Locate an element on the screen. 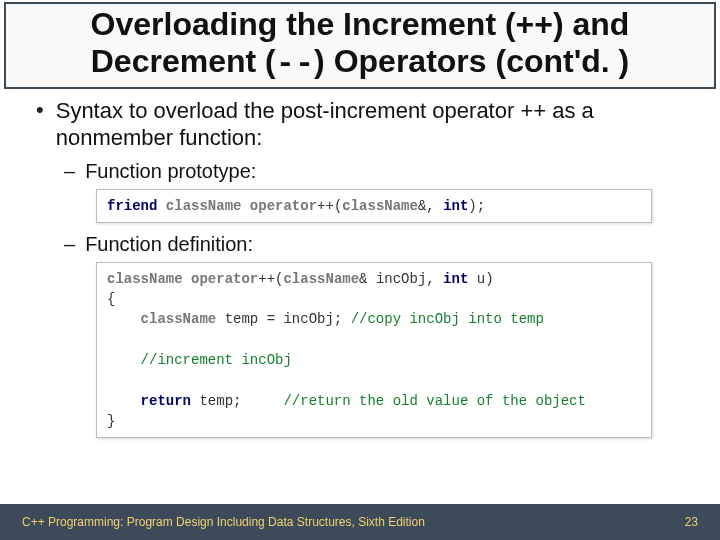 This screenshot has width=720, height=540. sub-definition-text: Function definition: is located at coordinates (169, 244).